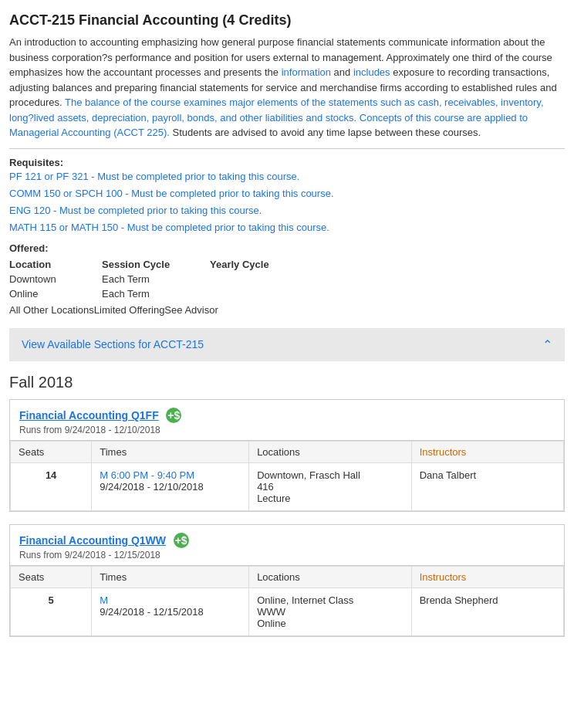 The width and height of the screenshot is (574, 728). I want to click on section-table-2: Seats Times Locations Instructors 5 M 9/…, so click(287, 601).